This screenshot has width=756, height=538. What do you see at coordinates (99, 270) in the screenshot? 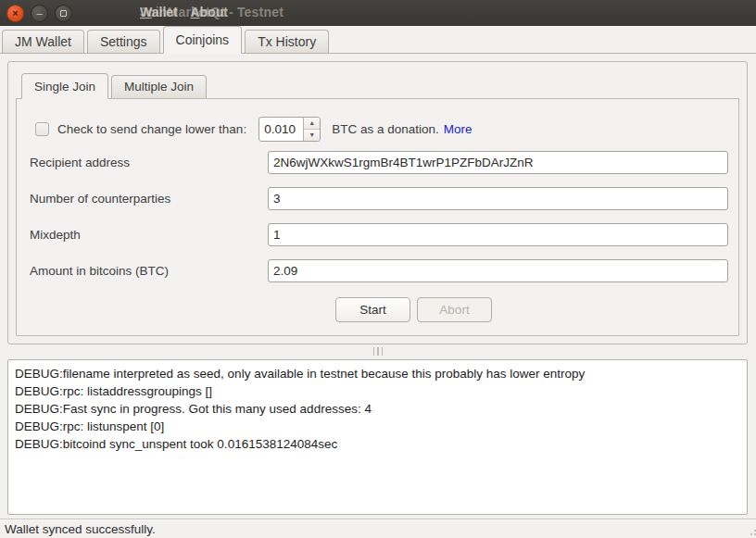
I see `amount-btc-label: Amount in bitcoins (BTC)` at bounding box center [99, 270].